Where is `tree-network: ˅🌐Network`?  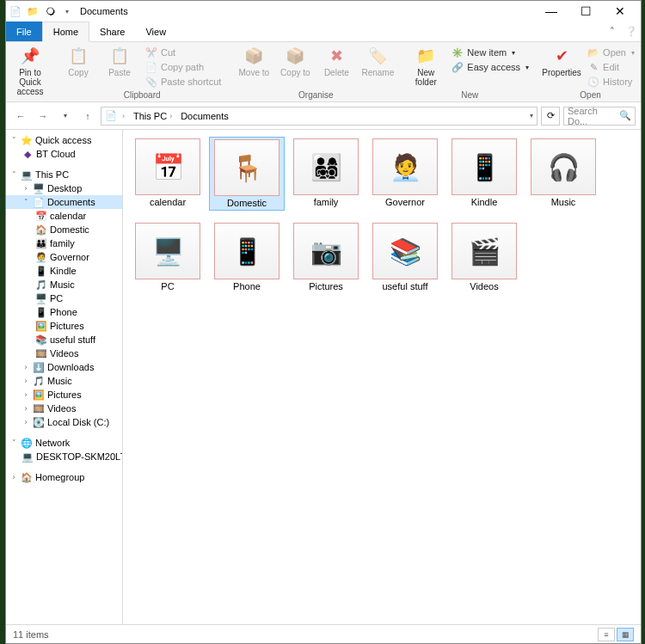
tree-network: ˅🌐Network is located at coordinates (64, 443).